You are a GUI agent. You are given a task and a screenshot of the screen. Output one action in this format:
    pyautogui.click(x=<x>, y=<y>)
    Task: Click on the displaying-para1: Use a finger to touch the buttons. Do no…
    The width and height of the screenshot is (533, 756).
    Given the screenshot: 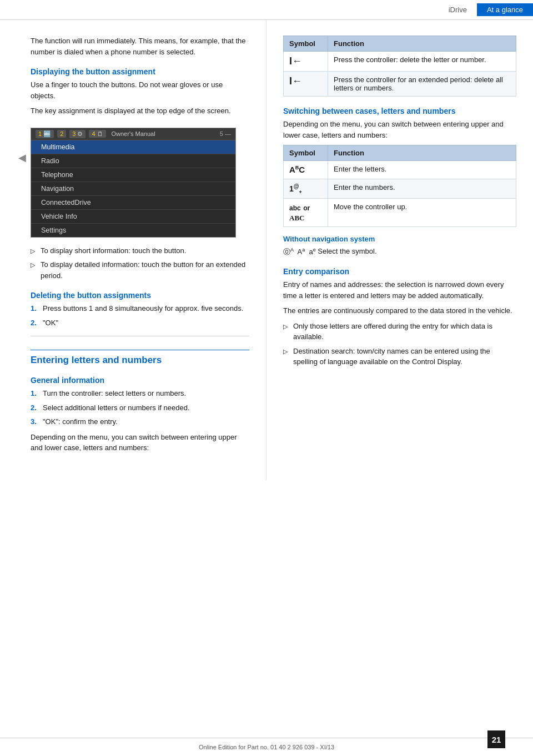 What is the action you would take?
    pyautogui.click(x=140, y=90)
    